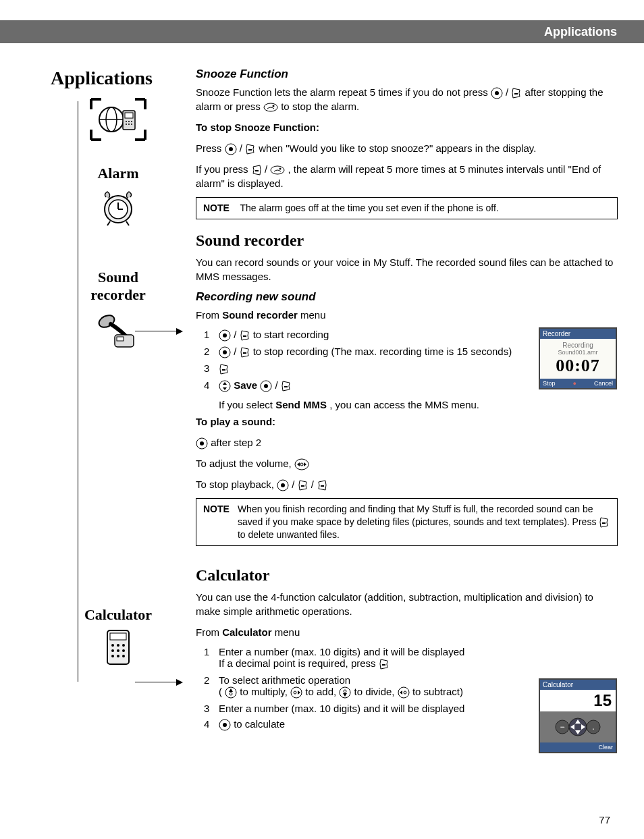 This screenshot has width=644, height=839. What do you see at coordinates (406, 240) in the screenshot?
I see `sound-recorder-heading: Sound recorder` at bounding box center [406, 240].